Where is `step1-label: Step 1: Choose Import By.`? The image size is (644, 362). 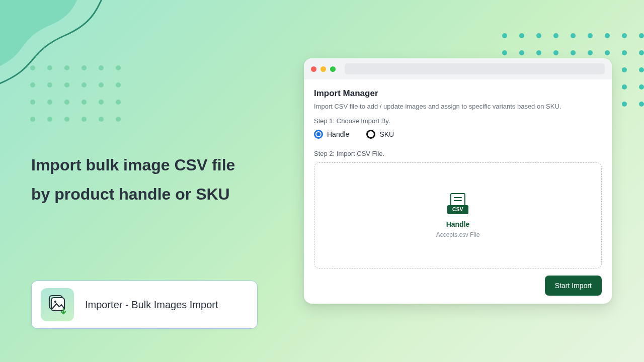
step1-label: Step 1: Choose Import By. is located at coordinates (458, 121).